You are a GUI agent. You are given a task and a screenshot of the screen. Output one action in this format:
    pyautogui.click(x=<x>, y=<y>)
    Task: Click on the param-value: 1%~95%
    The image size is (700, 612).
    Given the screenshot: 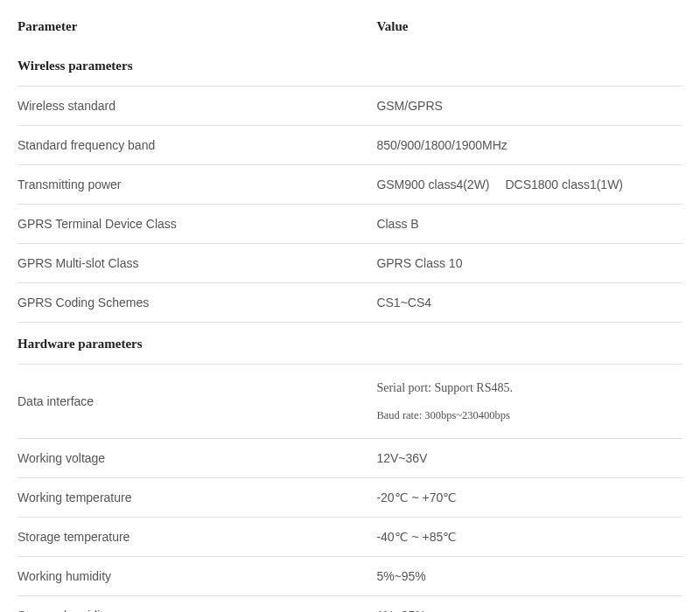 What is the action you would take?
    pyautogui.click(x=529, y=603)
    